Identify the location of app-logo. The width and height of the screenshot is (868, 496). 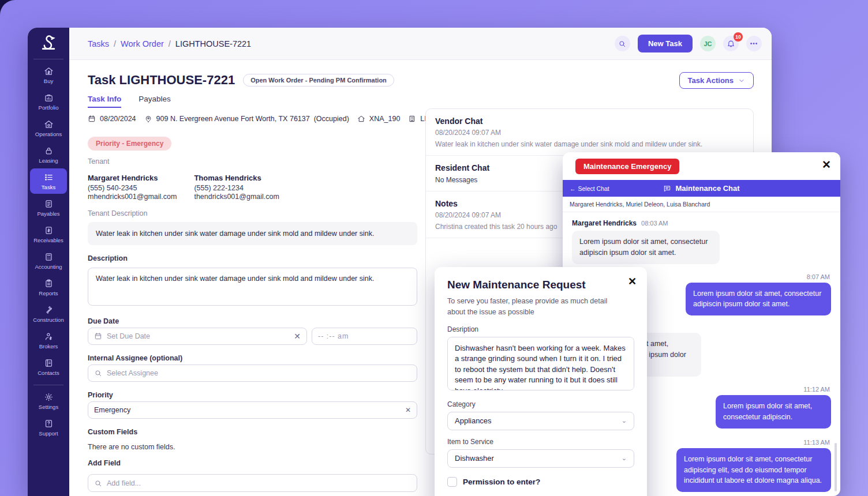
(48, 43).